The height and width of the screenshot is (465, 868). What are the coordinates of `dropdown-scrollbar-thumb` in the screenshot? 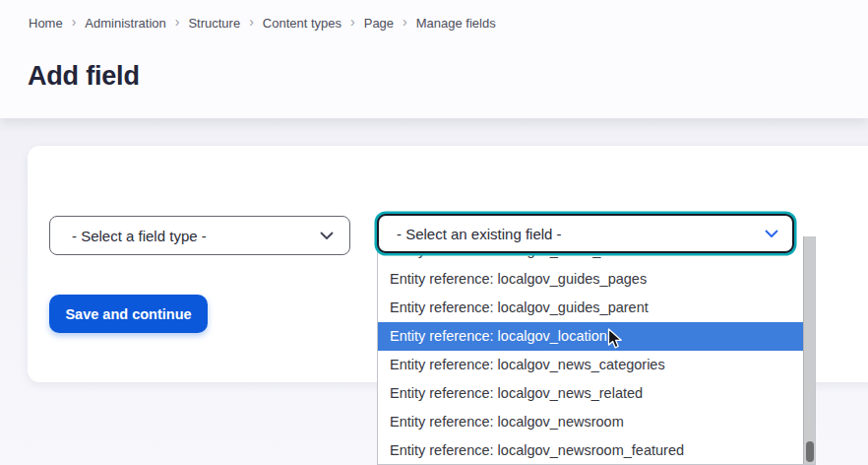 It's located at (810, 451).